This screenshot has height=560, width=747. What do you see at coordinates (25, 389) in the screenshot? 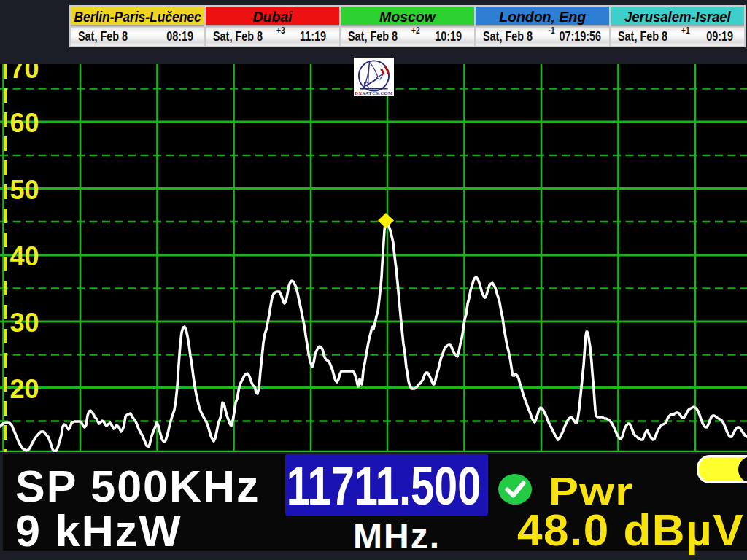
I see `svg-text: 20` at bounding box center [25, 389].